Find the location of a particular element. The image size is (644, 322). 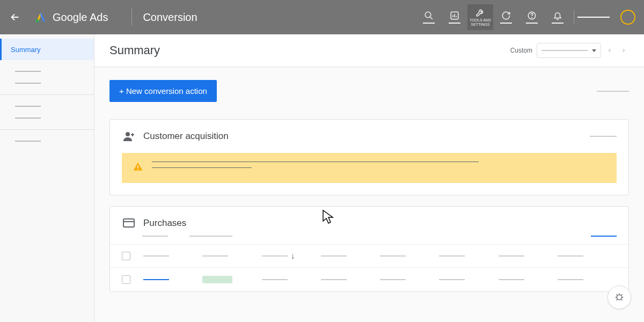

page-title: Summary is located at coordinates (135, 50).